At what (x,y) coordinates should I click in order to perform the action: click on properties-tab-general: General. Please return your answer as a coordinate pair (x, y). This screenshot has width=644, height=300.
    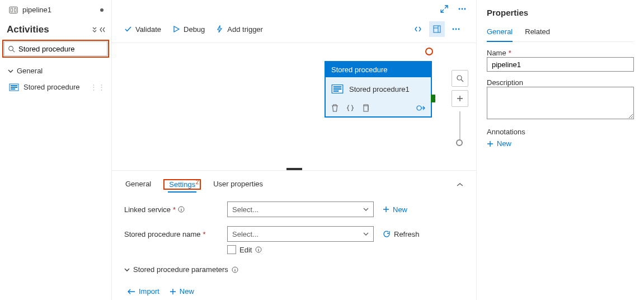
    Looking at the image, I should click on (500, 32).